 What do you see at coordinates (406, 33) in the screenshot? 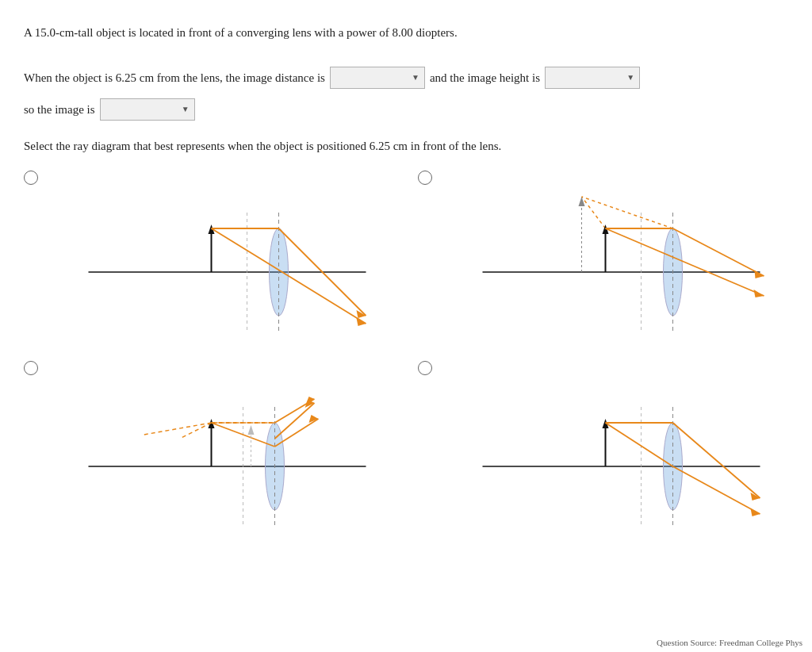
I see `problem-statement: A 15.0-cm-tall object is located in fron…` at bounding box center [406, 33].